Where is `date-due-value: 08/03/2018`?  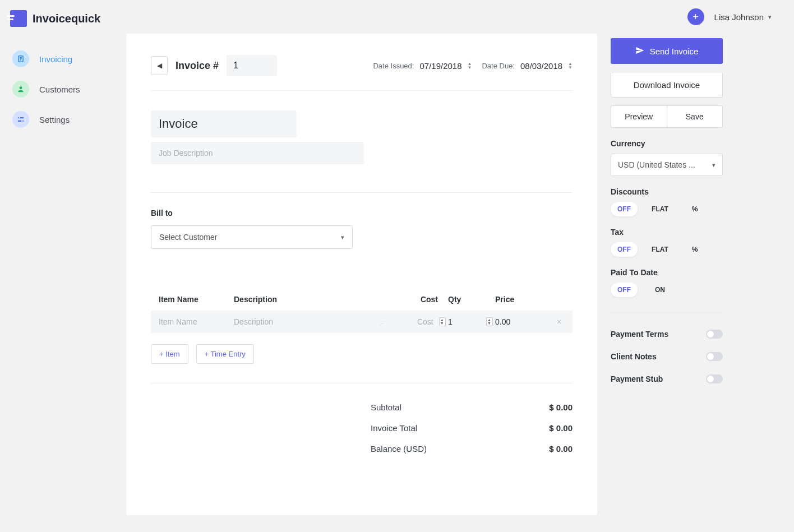
date-due-value: 08/03/2018 is located at coordinates (542, 66).